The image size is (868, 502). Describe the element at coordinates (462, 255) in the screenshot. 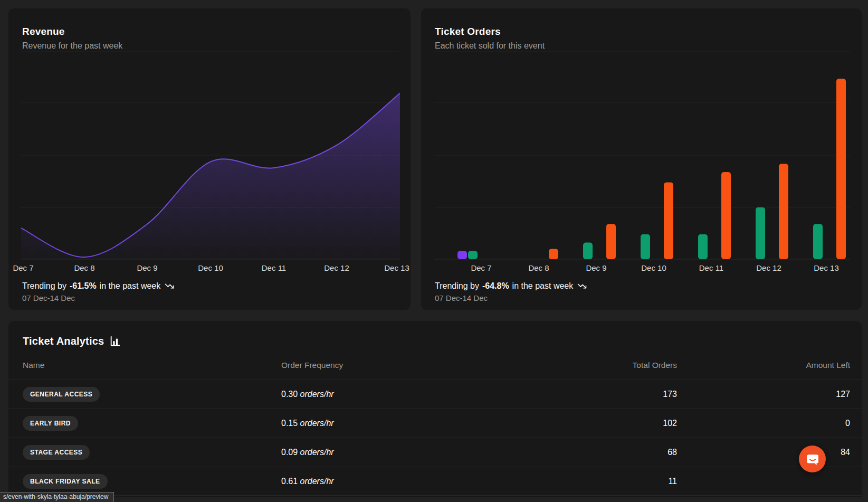

I see `purple-bar` at that location.